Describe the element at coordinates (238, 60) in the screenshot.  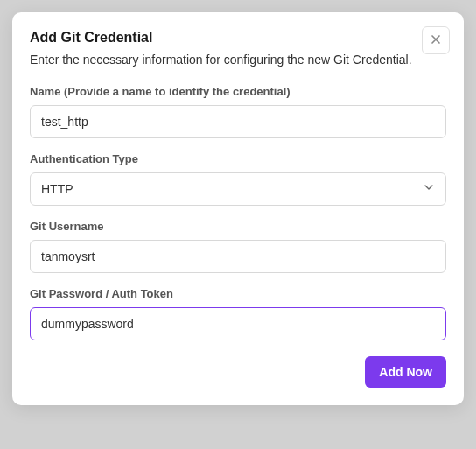
I see `modal-subtitle: Enter the necessary information for conf…` at that location.